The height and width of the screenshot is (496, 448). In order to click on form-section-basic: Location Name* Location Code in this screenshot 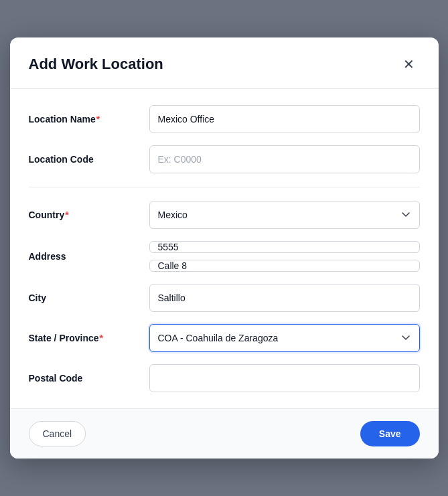, I will do `click(224, 146)`.